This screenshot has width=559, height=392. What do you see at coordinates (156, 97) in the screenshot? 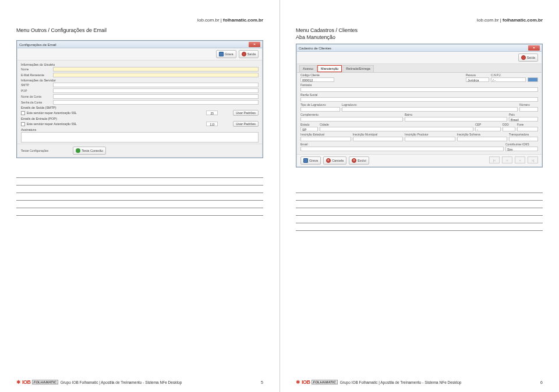
I see `nome-conta-input` at bounding box center [156, 97].